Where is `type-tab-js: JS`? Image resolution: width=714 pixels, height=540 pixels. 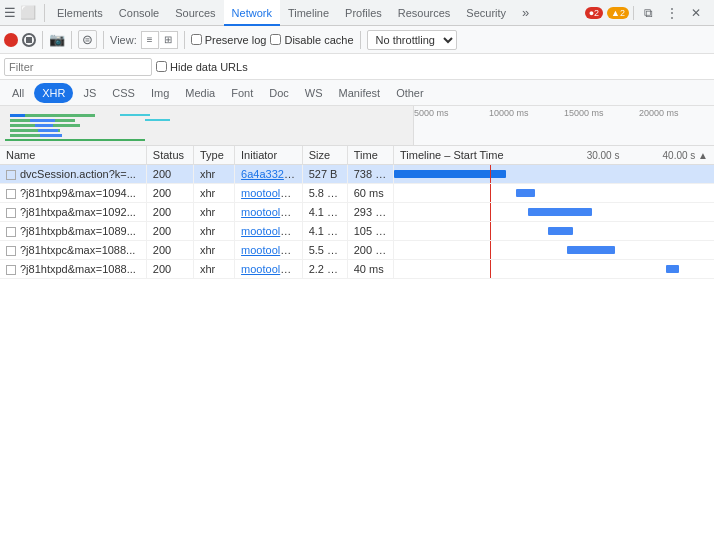 type-tab-js: JS is located at coordinates (90, 93).